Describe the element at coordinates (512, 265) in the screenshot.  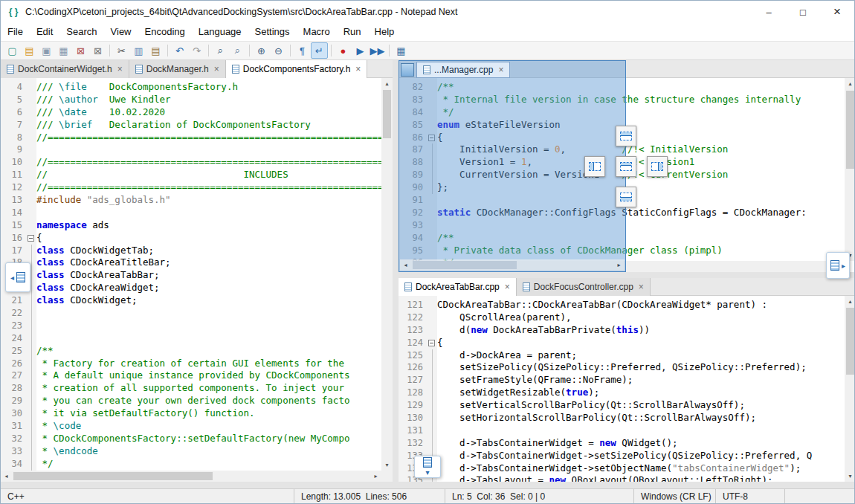
I see `drag-overlay-horizontal-scrollbar: ◂ ▸` at that location.